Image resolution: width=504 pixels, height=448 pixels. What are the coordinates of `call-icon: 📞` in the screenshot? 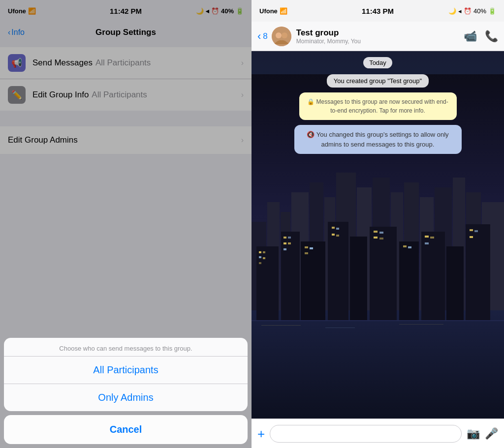 It's located at (491, 36).